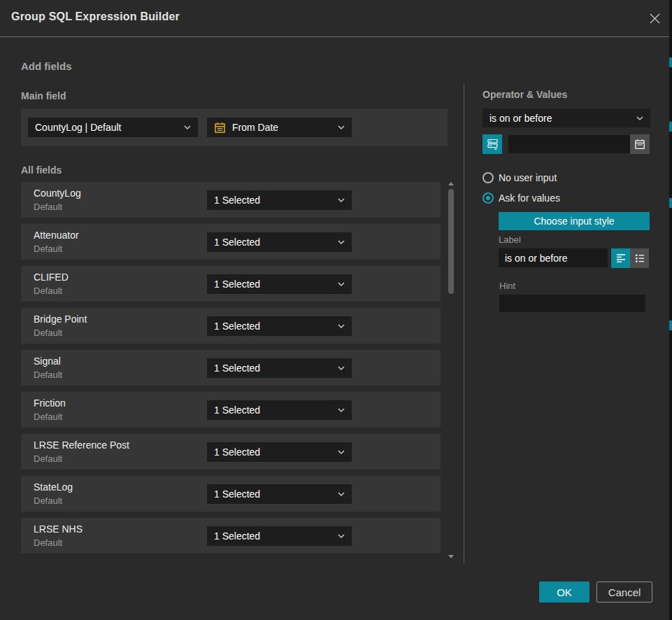 This screenshot has width=672, height=620. Describe the element at coordinates (81, 445) in the screenshot. I see `field-name: LRSE Reference Post` at that location.